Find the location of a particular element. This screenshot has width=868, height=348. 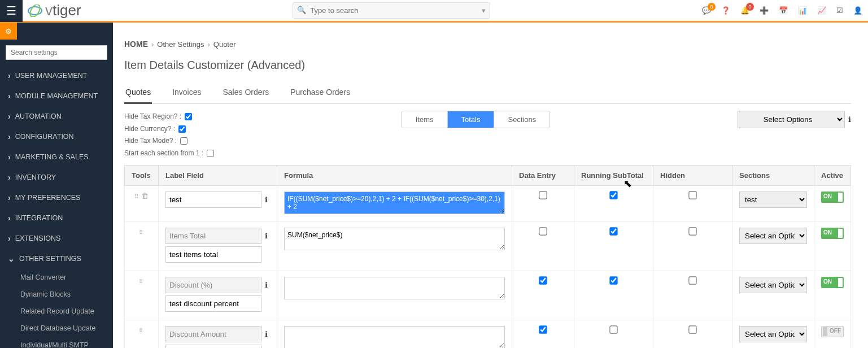

plus-icon: ➕ is located at coordinates (764, 10).